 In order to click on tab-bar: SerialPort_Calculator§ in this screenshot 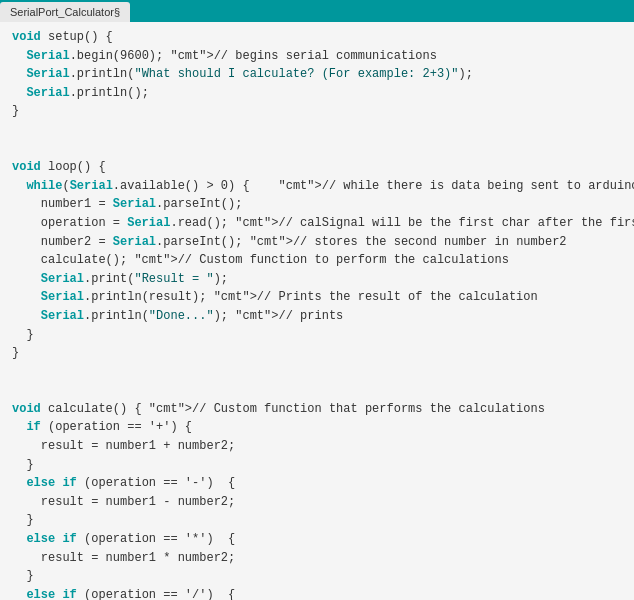, I will do `click(317, 11)`.